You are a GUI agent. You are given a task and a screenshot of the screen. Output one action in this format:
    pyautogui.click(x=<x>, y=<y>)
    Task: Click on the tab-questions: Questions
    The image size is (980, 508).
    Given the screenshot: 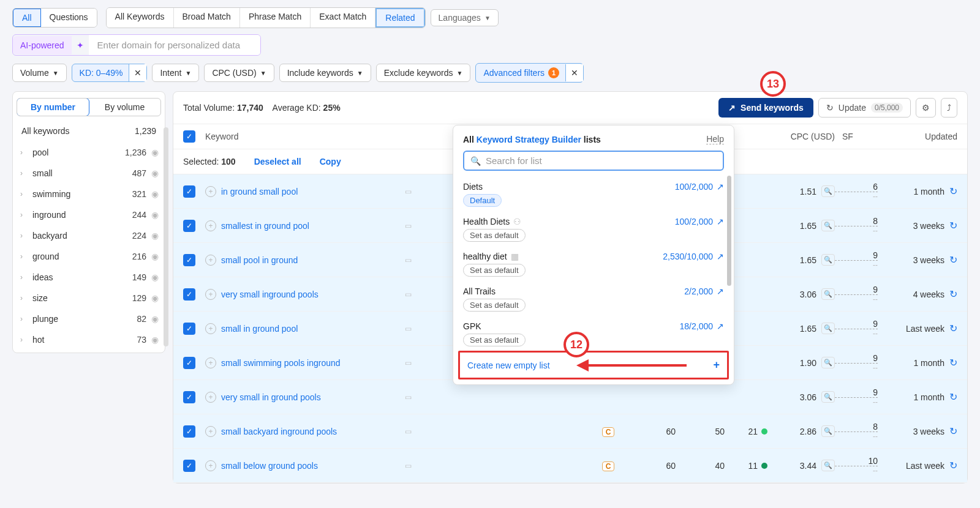 What is the action you would take?
    pyautogui.click(x=69, y=18)
    